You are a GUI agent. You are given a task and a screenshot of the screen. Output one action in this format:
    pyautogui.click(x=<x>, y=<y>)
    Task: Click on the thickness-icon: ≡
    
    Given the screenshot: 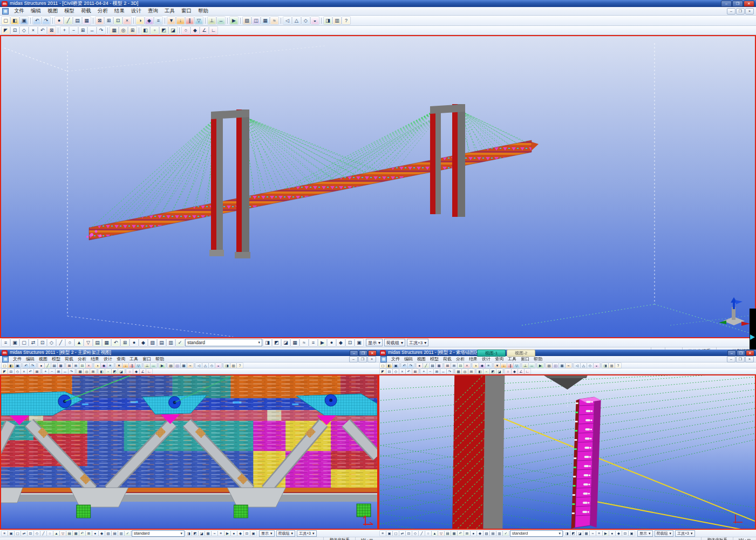 What is the action you would take?
    pyautogui.click(x=489, y=366)
    